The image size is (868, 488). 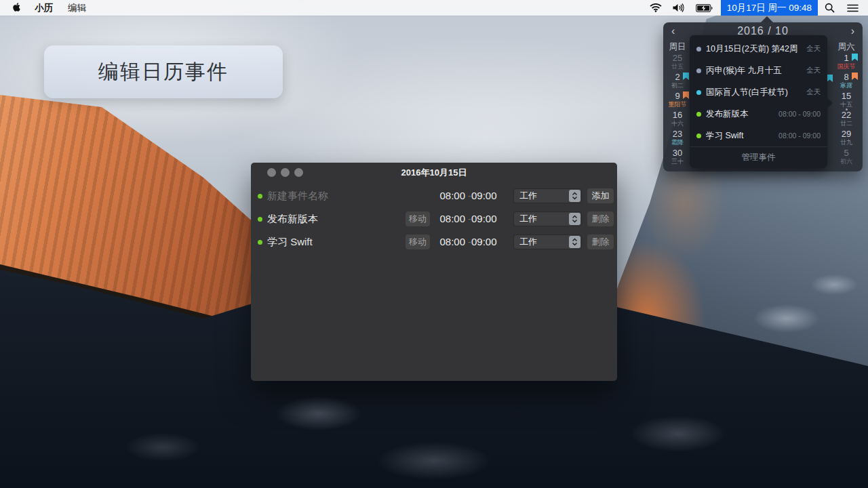 I want to click on day-cell: 29 廿九, so click(x=846, y=139).